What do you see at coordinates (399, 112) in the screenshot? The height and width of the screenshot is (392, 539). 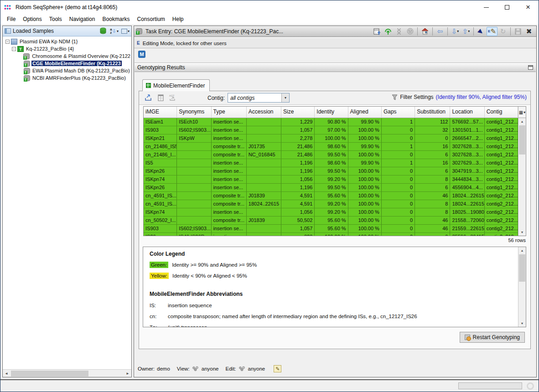 I see `column-header-gaps: Gaps` at bounding box center [399, 112].